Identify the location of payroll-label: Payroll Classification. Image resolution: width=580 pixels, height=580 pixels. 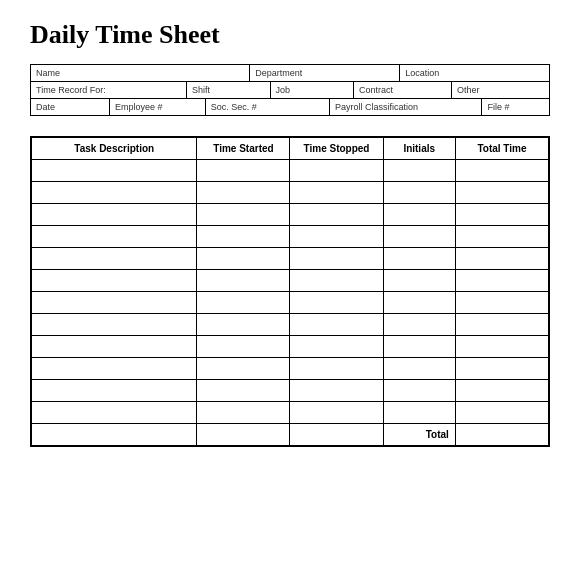
(406, 107).